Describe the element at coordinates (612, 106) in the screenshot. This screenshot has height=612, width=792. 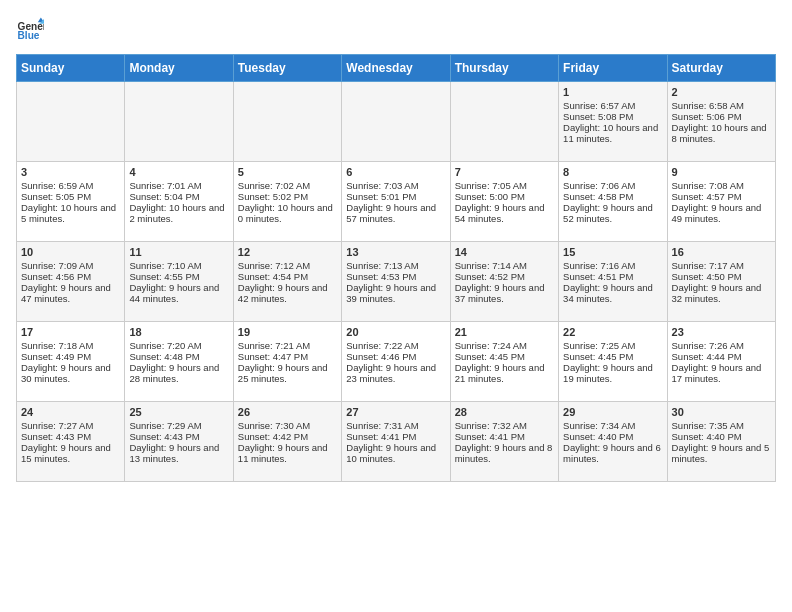
I see `day-info-line: Sunrise: 6:57 AM` at that location.